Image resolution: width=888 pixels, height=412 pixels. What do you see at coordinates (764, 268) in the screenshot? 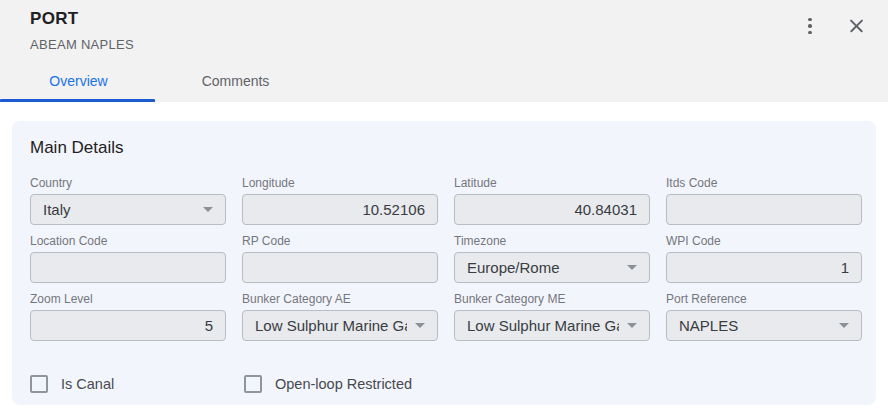
I see `wpi-code-input: 1` at bounding box center [764, 268].